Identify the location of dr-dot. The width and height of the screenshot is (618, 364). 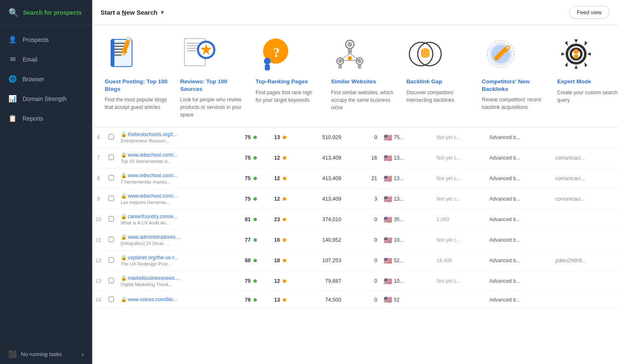
(255, 219).